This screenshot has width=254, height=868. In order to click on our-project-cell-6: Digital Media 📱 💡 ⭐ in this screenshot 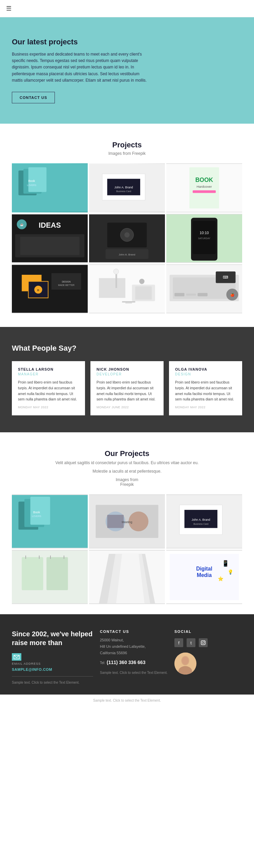, I will do `click(204, 577)`.